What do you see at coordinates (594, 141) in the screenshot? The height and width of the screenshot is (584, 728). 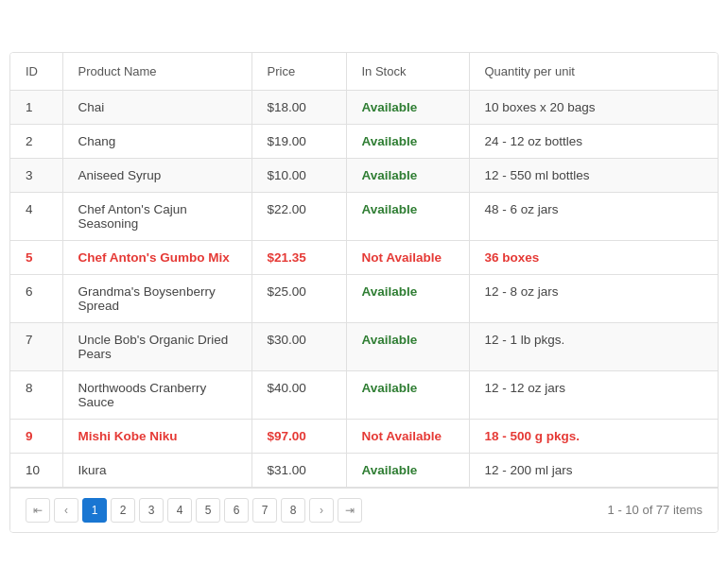 I see `cell-qty: 24 - 12 oz bottles` at bounding box center [594, 141].